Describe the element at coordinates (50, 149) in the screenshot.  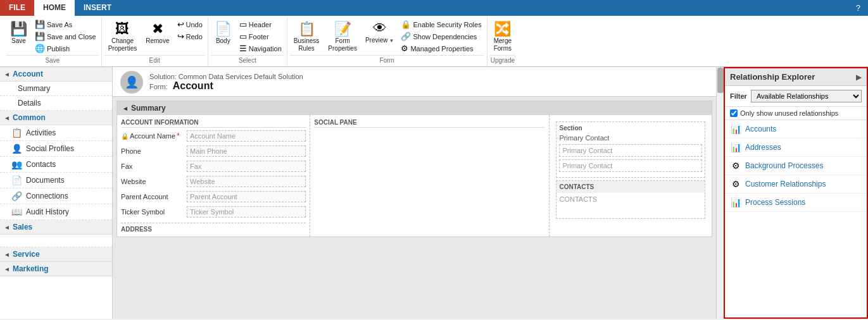
I see `social-profiles-label: Social Profiles` at that location.